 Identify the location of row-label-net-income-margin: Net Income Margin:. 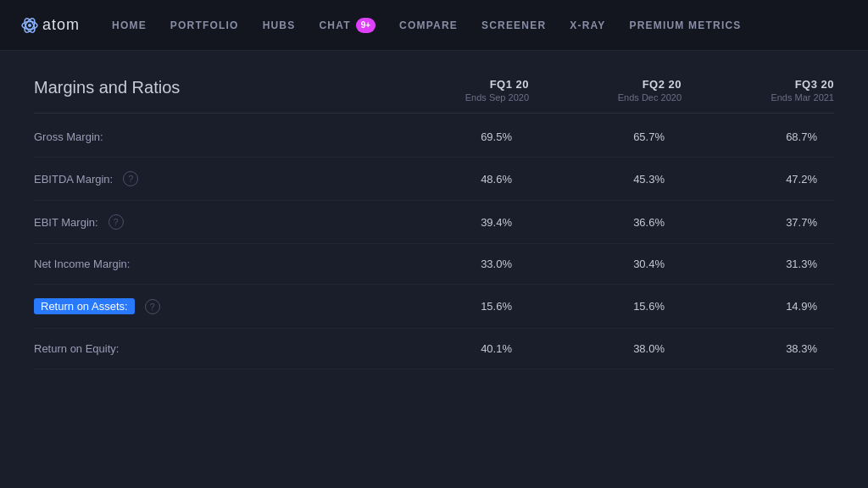
(205, 264).